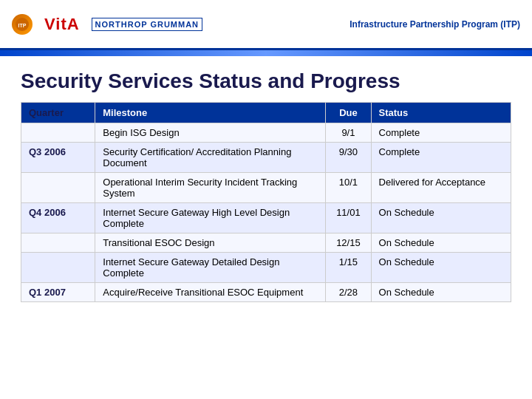  What do you see at coordinates (211, 243) in the screenshot?
I see `cell-milestone: Transitional ESOC Design` at bounding box center [211, 243].